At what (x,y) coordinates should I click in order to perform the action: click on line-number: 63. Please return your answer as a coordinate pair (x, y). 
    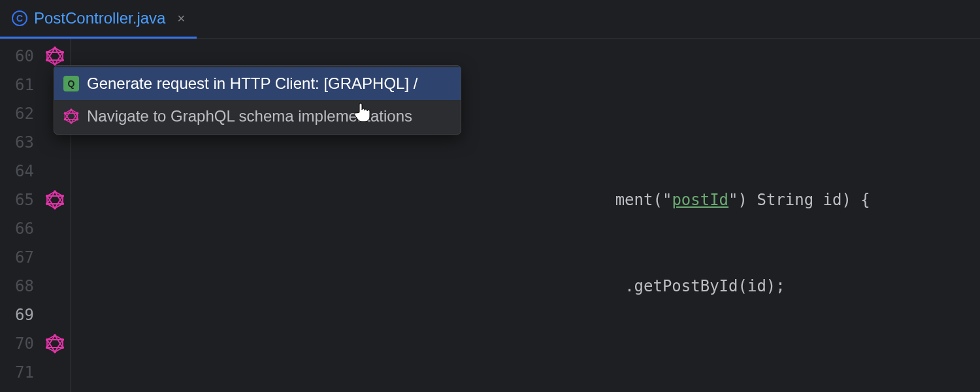
    Looking at the image, I should click on (17, 142).